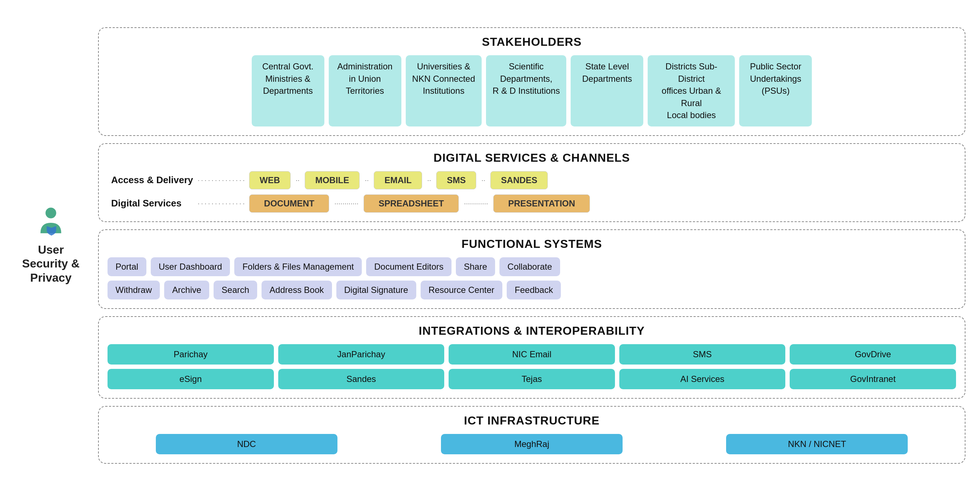 This screenshot has height=491, width=980. Describe the element at coordinates (532, 204) in the screenshot. I see `digital-services-row: Digital Services ·············· DOCUMENT…` at that location.